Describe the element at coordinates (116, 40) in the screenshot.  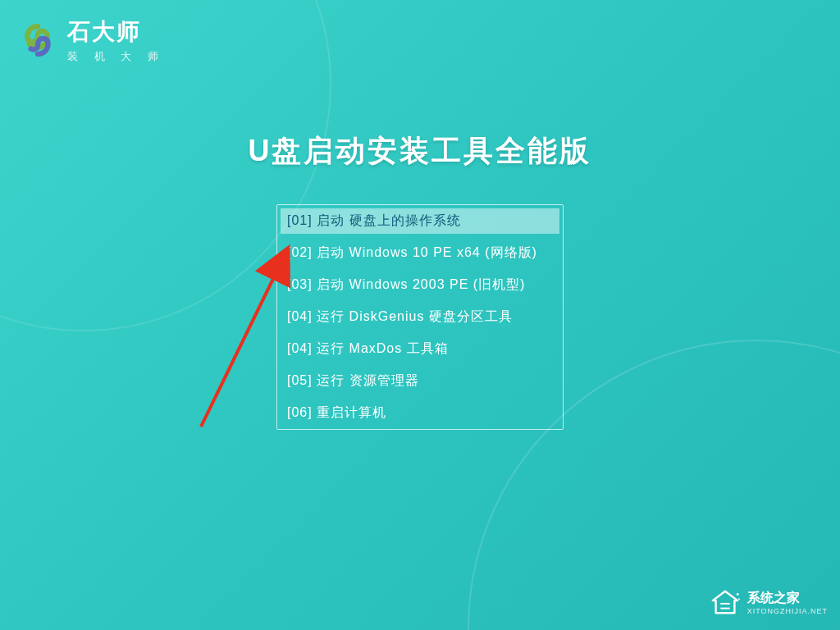
I see `logo-text: 石大师 装 机 大 师` at that location.